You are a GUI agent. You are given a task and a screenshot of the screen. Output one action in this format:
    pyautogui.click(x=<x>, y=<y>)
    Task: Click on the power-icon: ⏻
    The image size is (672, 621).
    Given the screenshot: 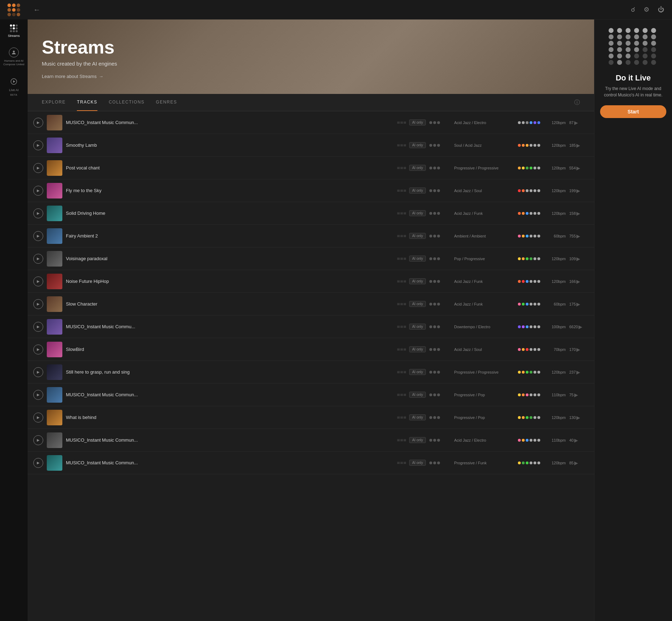 What is the action you would take?
    pyautogui.click(x=661, y=10)
    